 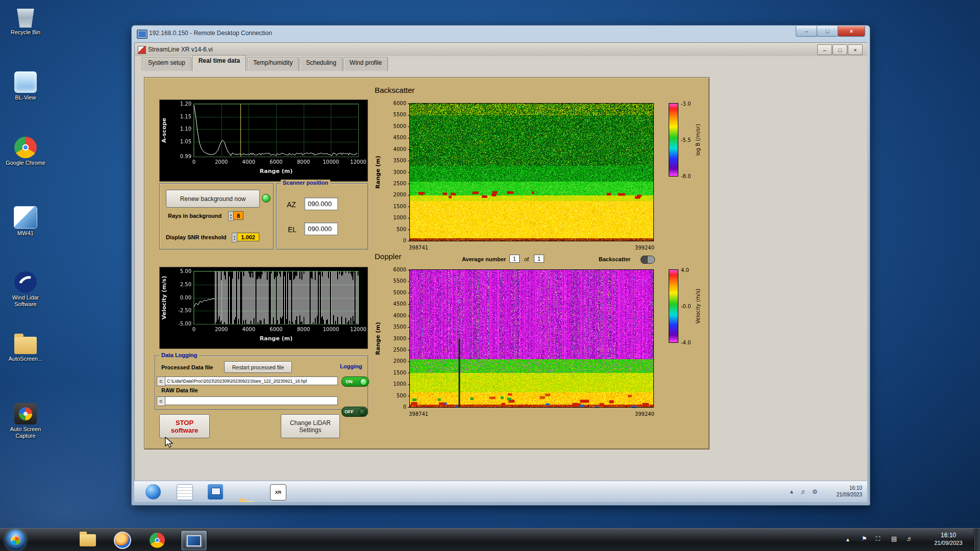 What do you see at coordinates (878, 539) in the screenshot?
I see `tray-display-icon: ⛶` at bounding box center [878, 539].